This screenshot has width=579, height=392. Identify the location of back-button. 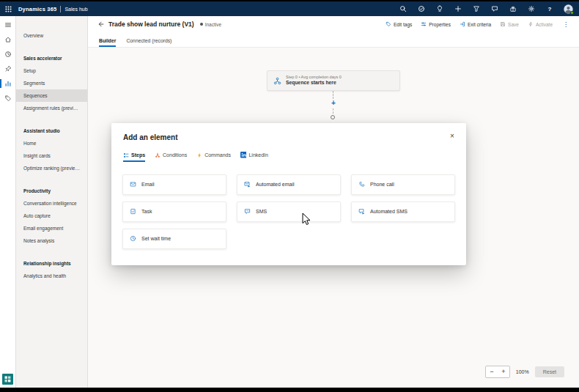
(100, 24).